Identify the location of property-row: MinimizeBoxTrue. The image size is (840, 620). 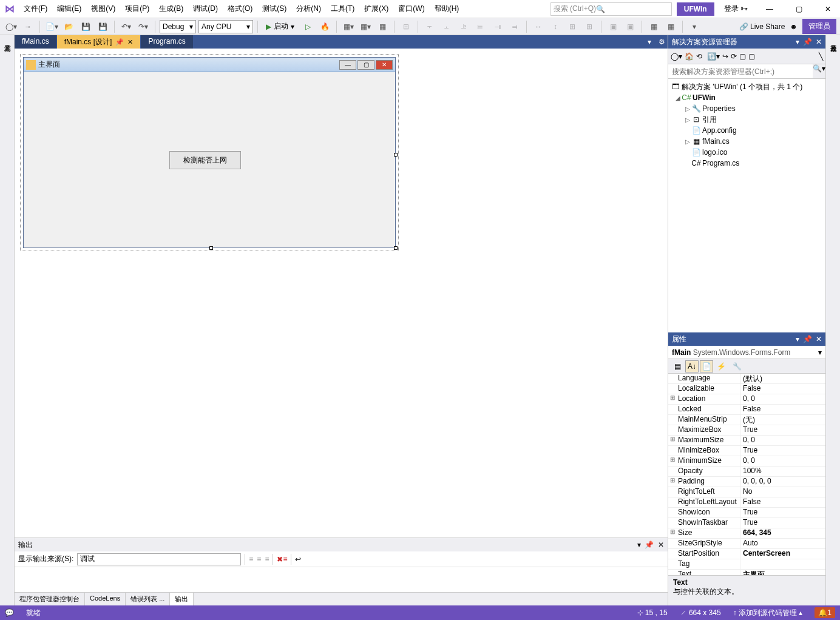
(747, 451).